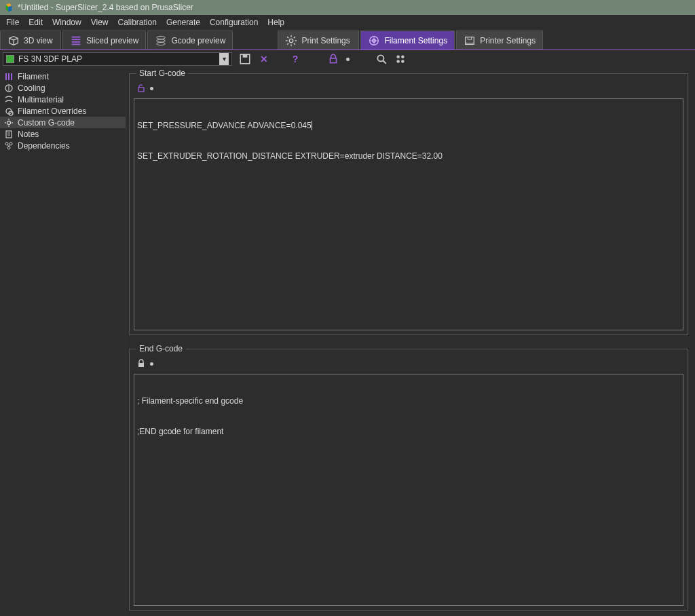  I want to click on sidebar-item-filament: Filament, so click(62, 76).